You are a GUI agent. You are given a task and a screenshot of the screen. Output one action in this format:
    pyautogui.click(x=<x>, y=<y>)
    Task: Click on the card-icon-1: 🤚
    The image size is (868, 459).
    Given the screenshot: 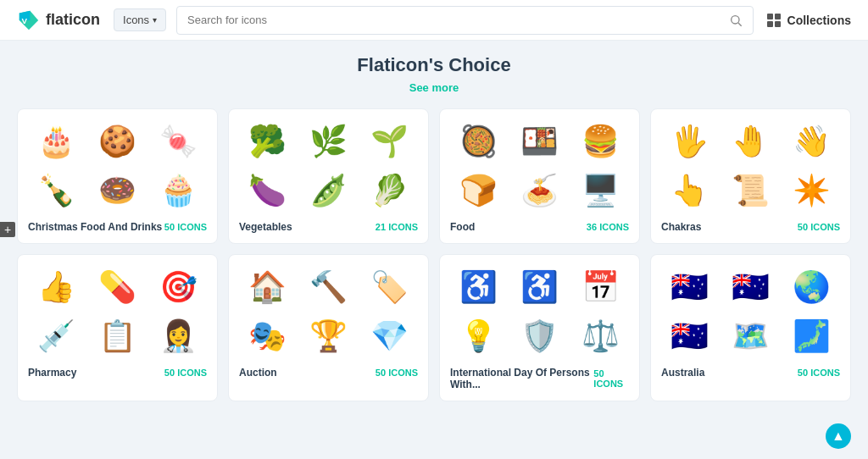 What is the action you would take?
    pyautogui.click(x=750, y=141)
    